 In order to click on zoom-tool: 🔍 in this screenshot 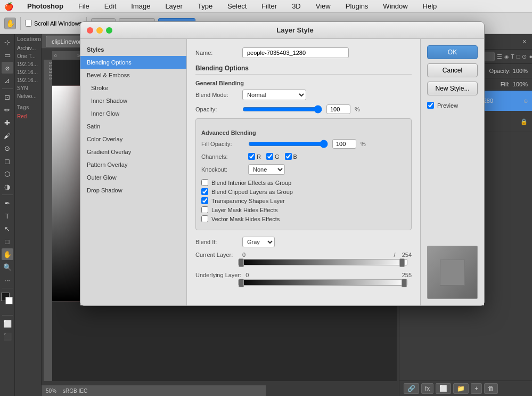, I will do `click(7, 267)`.